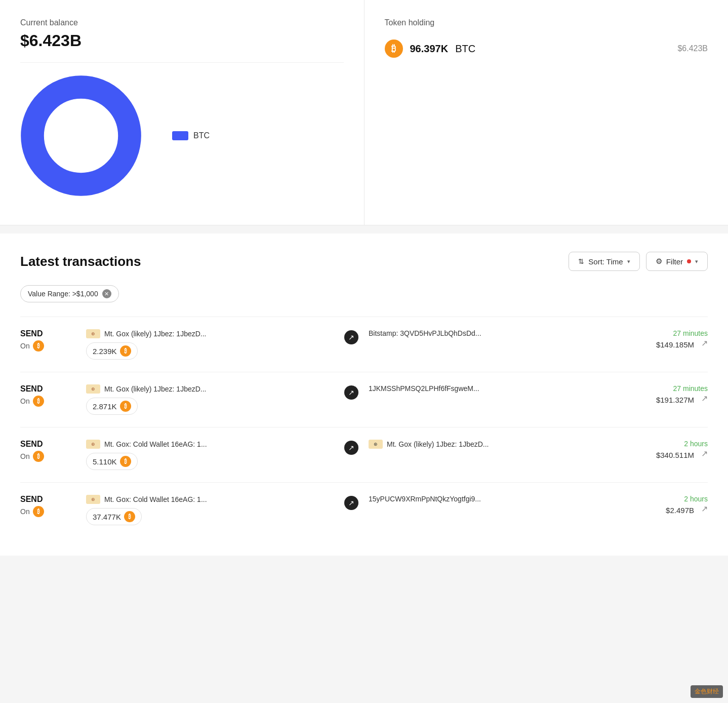 The image size is (728, 703). Describe the element at coordinates (675, 344) in the screenshot. I see `tx-usd: $149.185M` at that location.